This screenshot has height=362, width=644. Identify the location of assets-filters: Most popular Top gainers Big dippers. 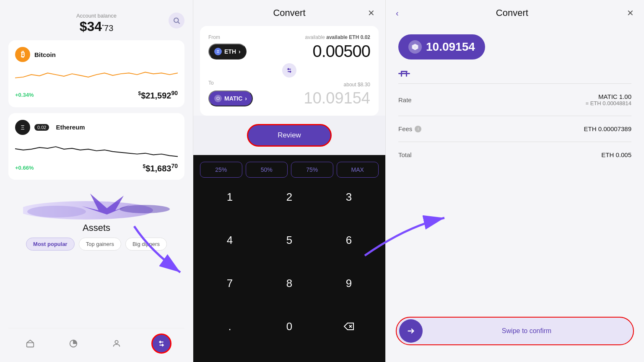
(96, 244).